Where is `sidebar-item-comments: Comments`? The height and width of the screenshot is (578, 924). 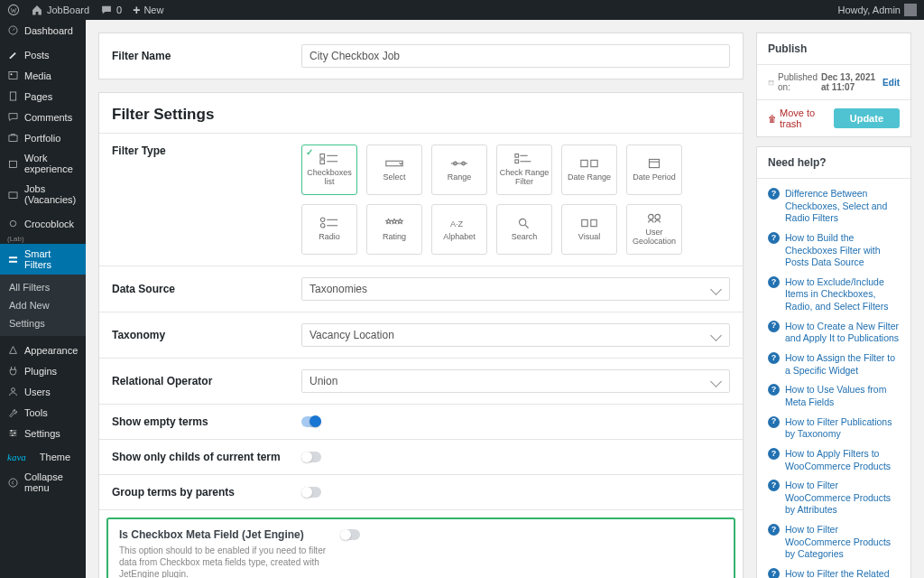 sidebar-item-comments: Comments is located at coordinates (43, 117).